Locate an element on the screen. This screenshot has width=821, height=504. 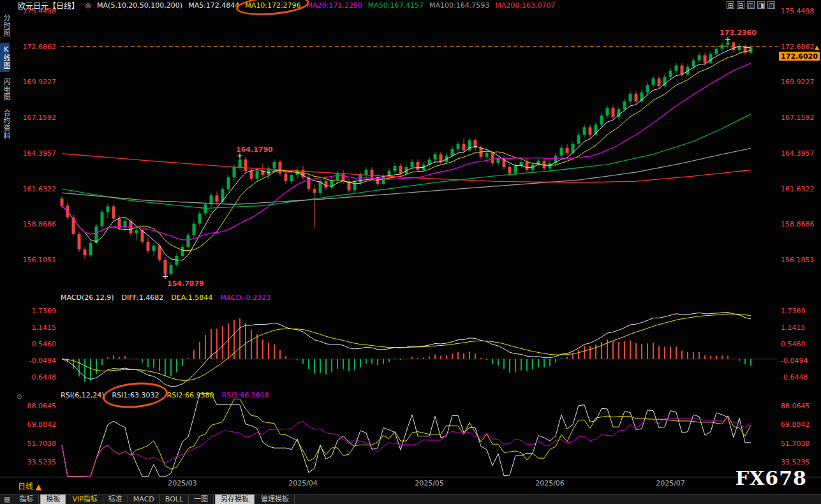
sidebar-item-tick-chart: 闪电图 is located at coordinates (5, 89).